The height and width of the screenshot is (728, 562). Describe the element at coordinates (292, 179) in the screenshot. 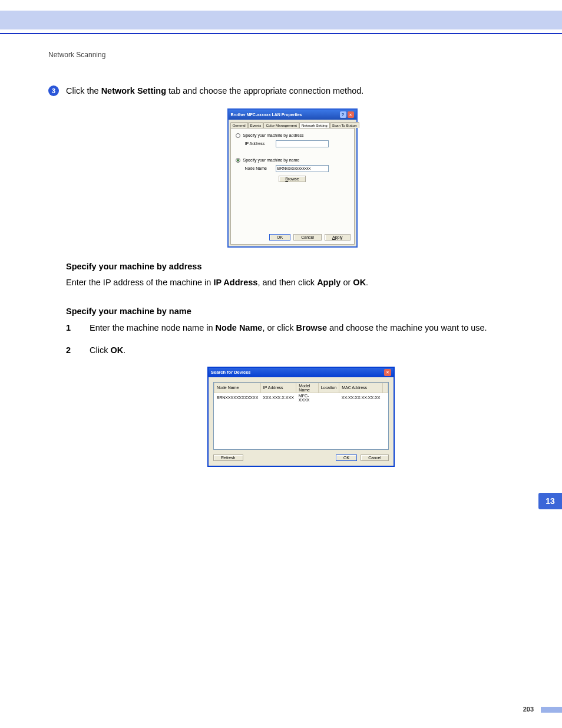

I see `browse-button: Browse` at that location.